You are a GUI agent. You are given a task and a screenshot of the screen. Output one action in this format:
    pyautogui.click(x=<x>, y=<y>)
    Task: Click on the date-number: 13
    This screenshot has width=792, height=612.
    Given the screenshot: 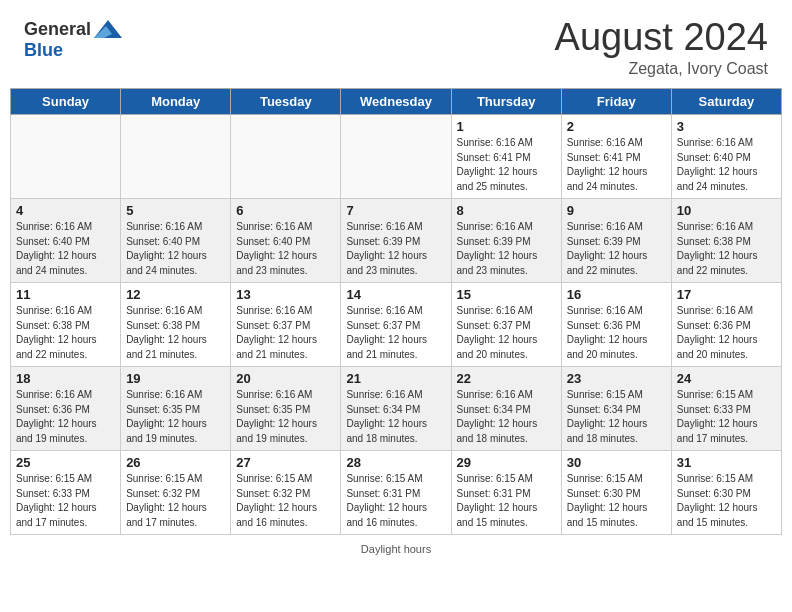 What is the action you would take?
    pyautogui.click(x=286, y=294)
    